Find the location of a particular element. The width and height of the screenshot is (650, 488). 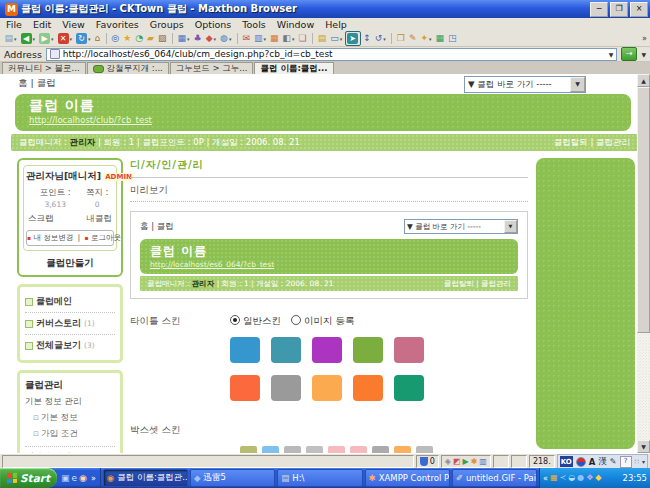

menu-tools: Tools is located at coordinates (254, 24).